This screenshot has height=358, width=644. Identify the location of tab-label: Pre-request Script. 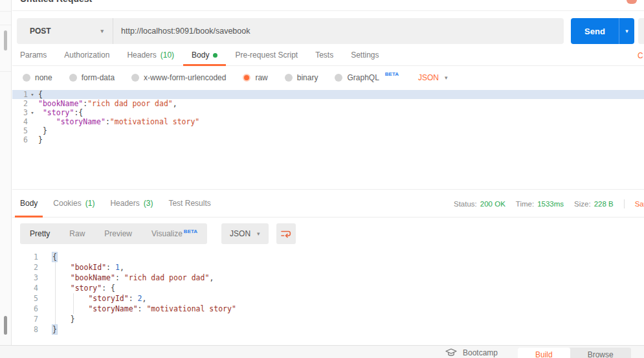
(267, 55).